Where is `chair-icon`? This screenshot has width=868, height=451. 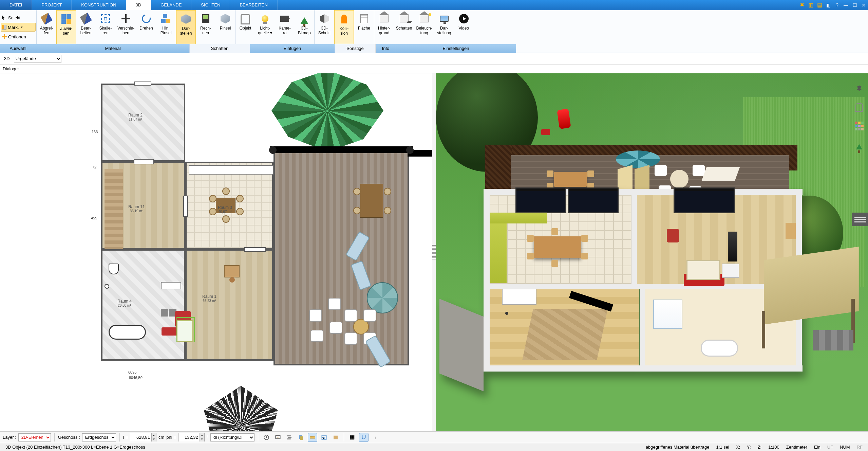 chair-icon is located at coordinates (859, 107).